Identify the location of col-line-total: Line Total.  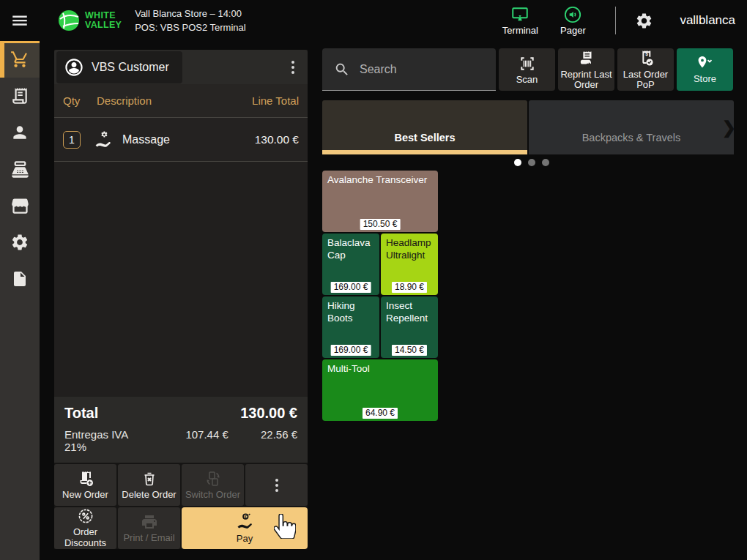
(275, 101).